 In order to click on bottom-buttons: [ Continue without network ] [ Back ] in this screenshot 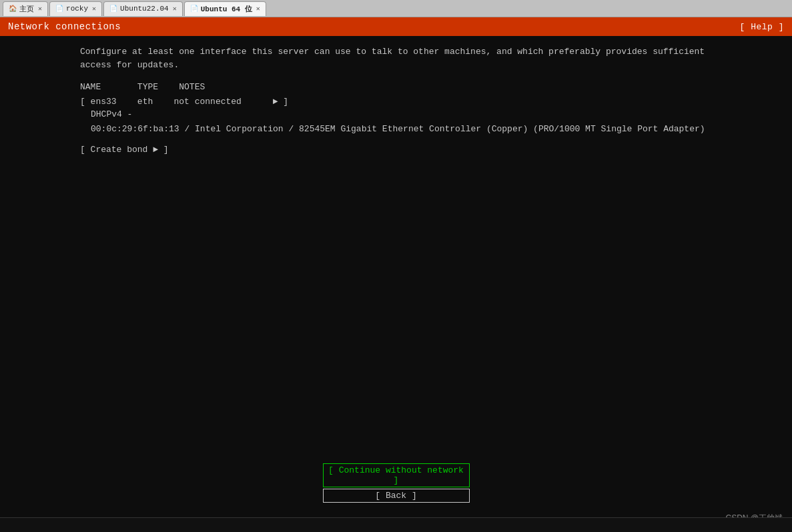, I will do `click(396, 483)`.